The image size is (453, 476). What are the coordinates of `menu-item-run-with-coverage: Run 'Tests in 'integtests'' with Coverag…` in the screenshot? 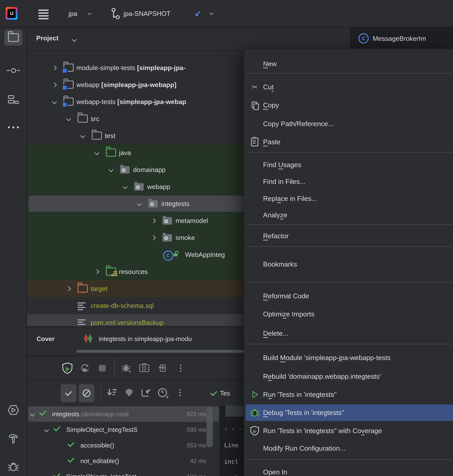 It's located at (349, 431).